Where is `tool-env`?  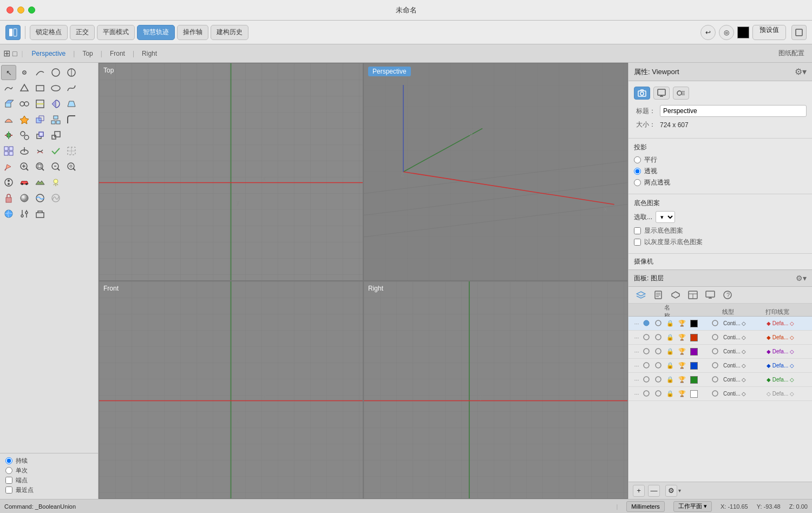
tool-env is located at coordinates (40, 198).